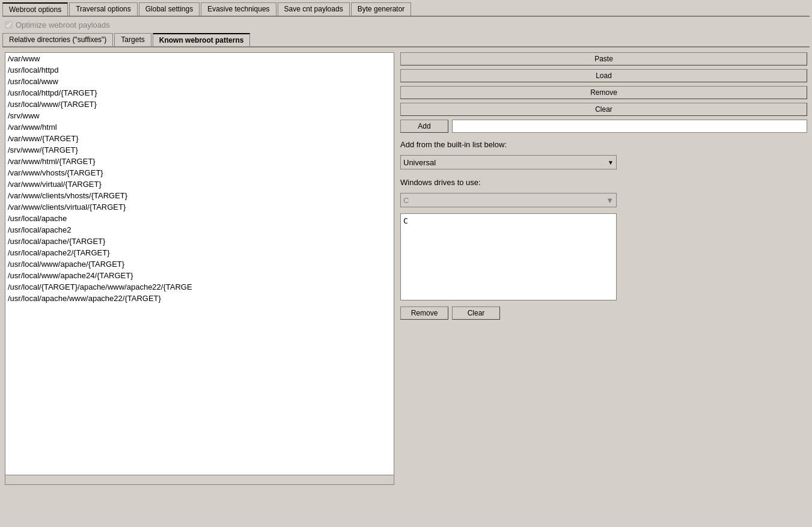 This screenshot has height=527, width=812. Describe the element at coordinates (603, 59) in the screenshot. I see `paste-button: Paste` at that location.